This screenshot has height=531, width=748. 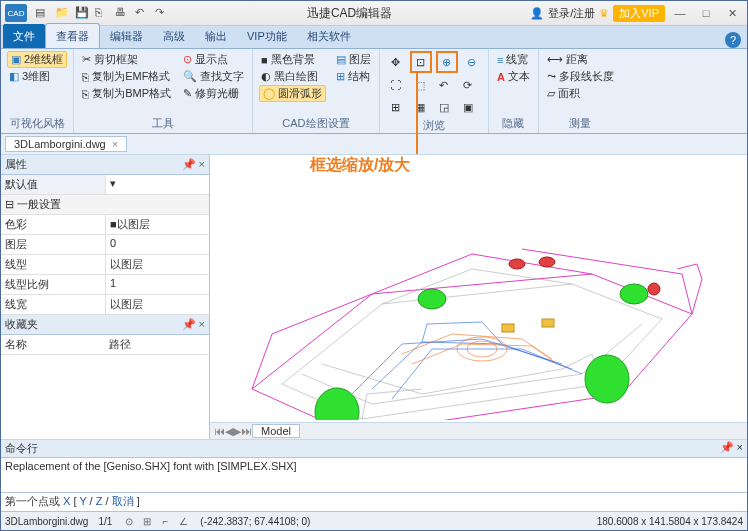 What do you see at coordinates (447, 62) in the screenshot?
I see `zoom-in-icon: ⊕` at bounding box center [447, 62].